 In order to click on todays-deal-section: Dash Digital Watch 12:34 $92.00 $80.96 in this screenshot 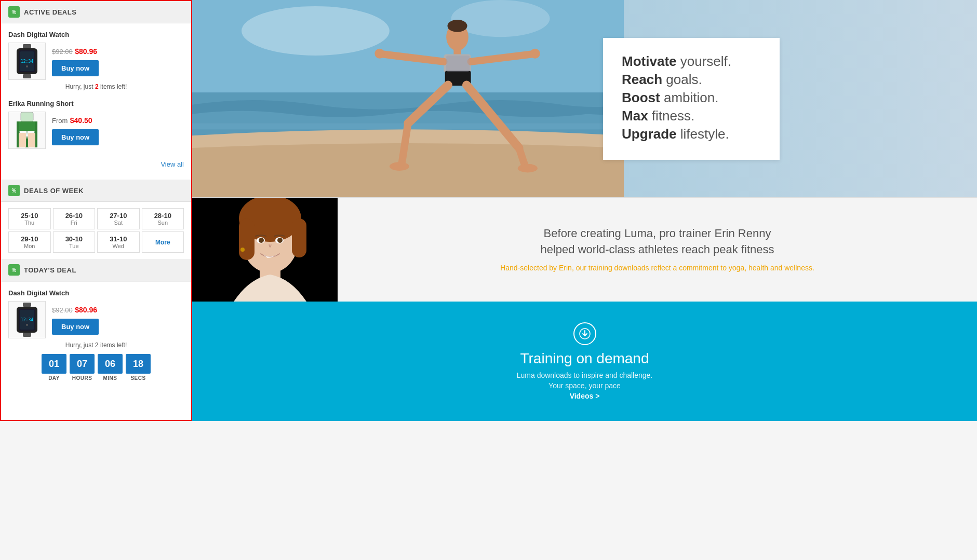, I will do `click(96, 335)`.